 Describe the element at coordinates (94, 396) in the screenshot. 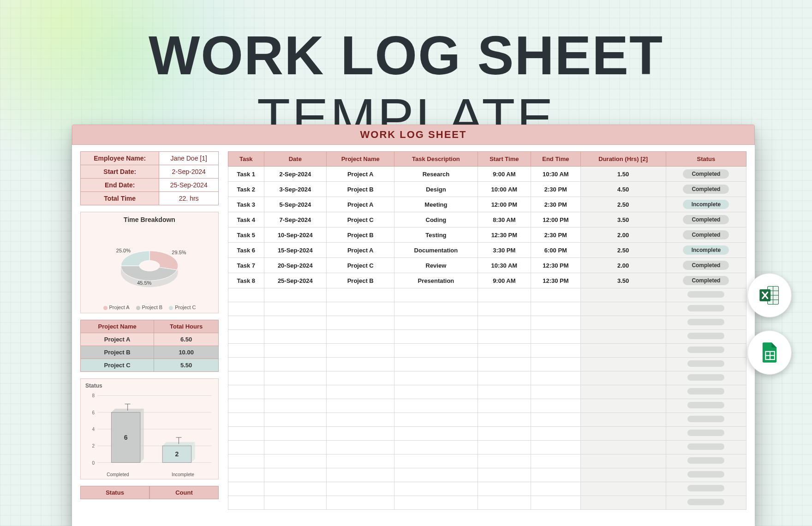

I see `ytick: 8` at that location.